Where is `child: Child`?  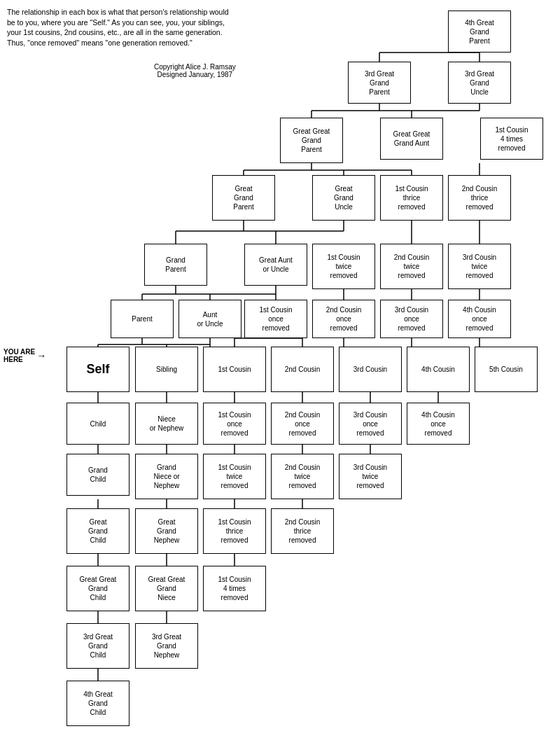 child: Child is located at coordinates (98, 424).